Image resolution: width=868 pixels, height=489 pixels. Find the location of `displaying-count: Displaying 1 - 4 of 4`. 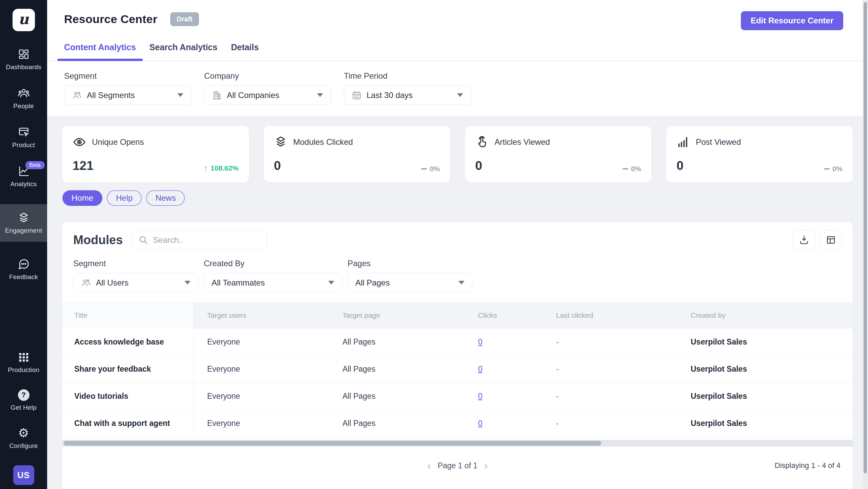

displaying-count: Displaying 1 - 4 of 4 is located at coordinates (808, 466).